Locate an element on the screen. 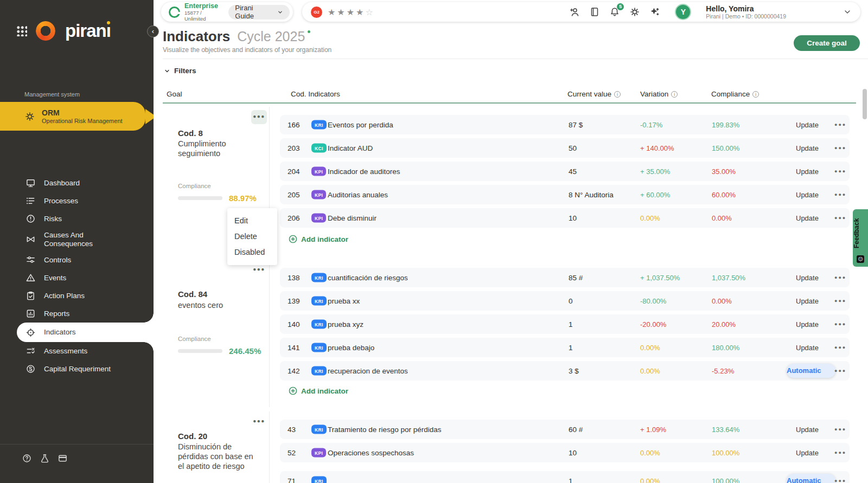  indicator-current-value: 10 is located at coordinates (573, 453).